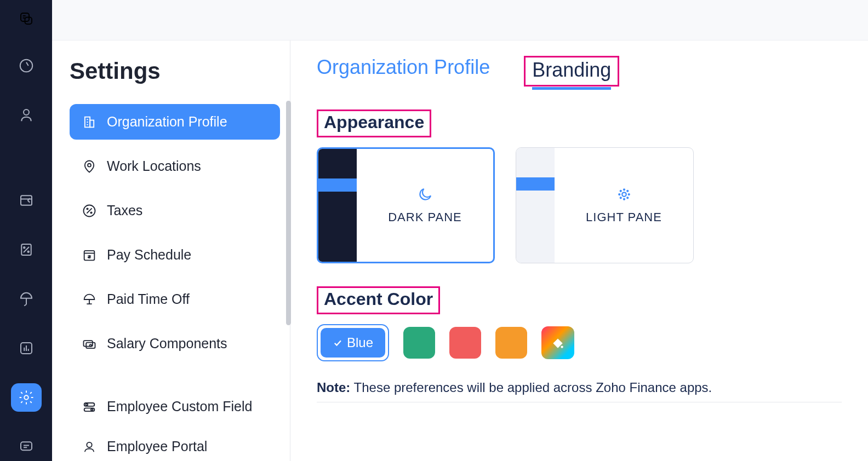  Describe the element at coordinates (175, 255) in the screenshot. I see `sidebar-item-pay-schedule: Pay Schedule` at that location.